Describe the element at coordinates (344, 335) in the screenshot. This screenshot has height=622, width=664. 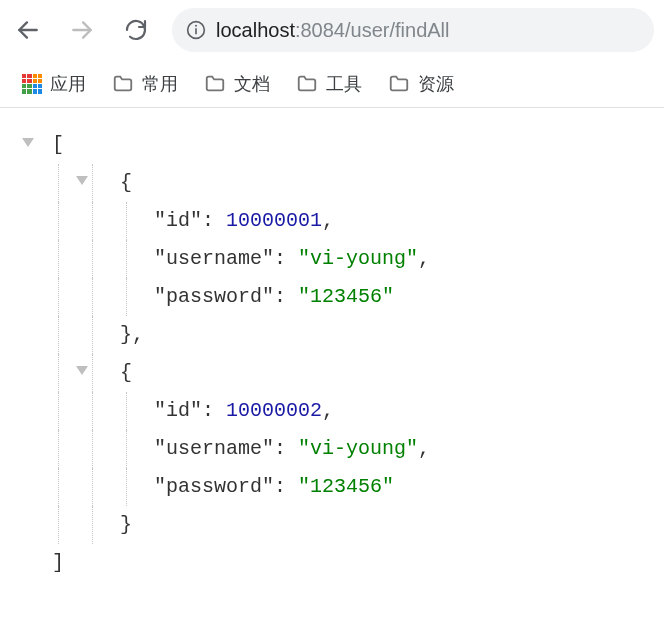
I see `json-line: },` at that location.